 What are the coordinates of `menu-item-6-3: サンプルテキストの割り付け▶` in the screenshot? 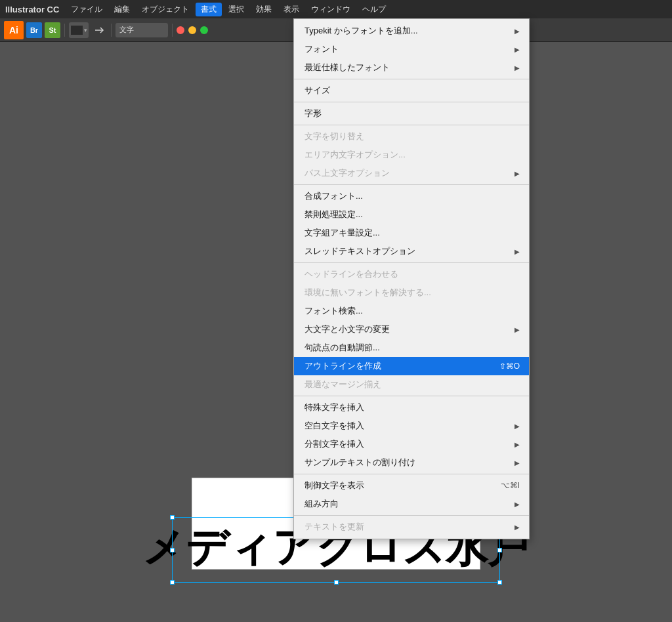 It's located at (411, 463).